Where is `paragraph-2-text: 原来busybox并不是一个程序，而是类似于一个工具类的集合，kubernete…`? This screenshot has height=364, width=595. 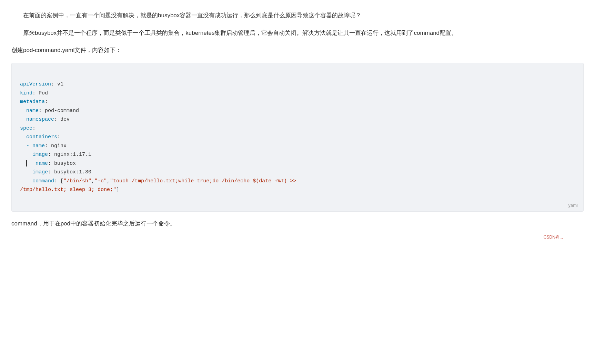 paragraph-2-text: 原来busybox并不是一个程序，而是类似于一个工具类的集合，kubernete… is located at coordinates (240, 33).